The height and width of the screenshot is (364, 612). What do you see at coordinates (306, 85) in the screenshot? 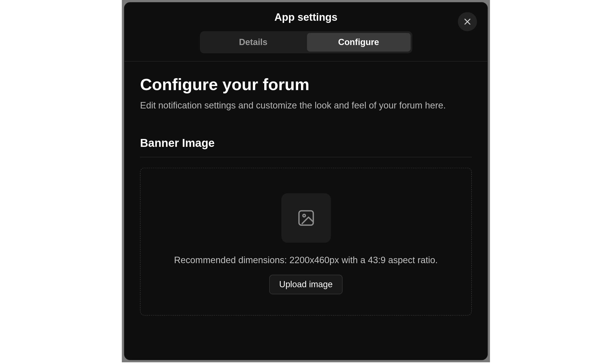
I see `configure-heading: Configure your forum` at bounding box center [306, 85].